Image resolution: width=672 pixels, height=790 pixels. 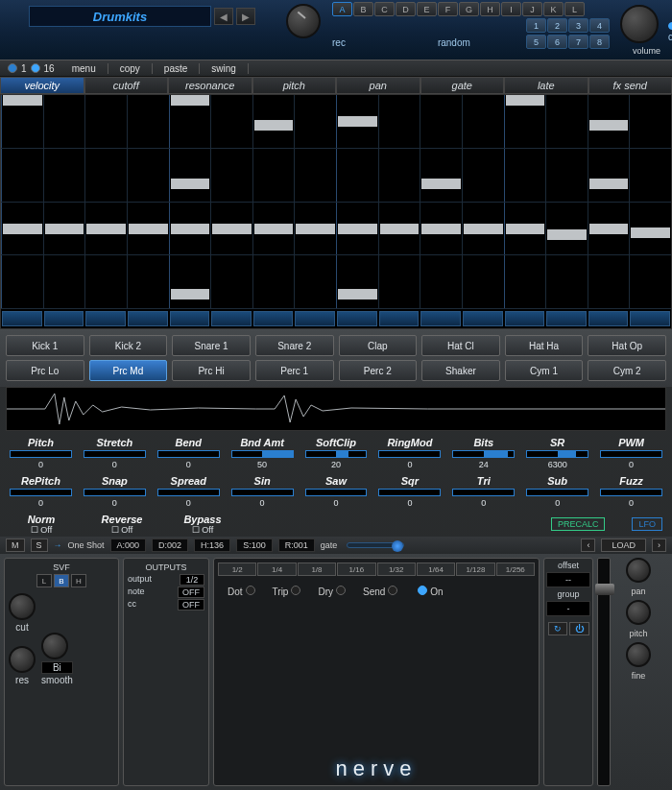 What do you see at coordinates (129, 545) in the screenshot?
I see `attack-field: A:000` at bounding box center [129, 545].